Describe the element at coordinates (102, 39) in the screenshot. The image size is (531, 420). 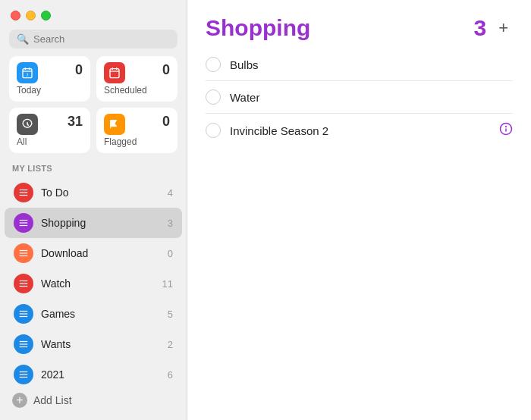
I see `search-input` at that location.